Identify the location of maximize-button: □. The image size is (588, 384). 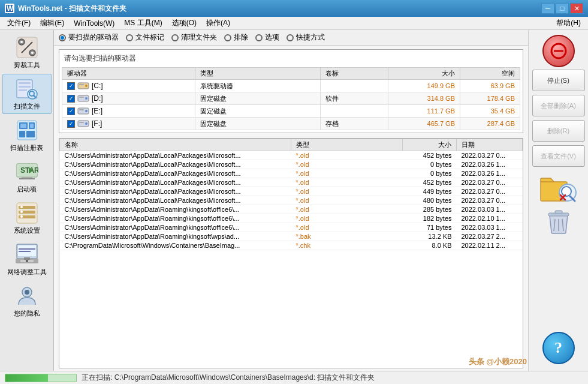
(562, 8).